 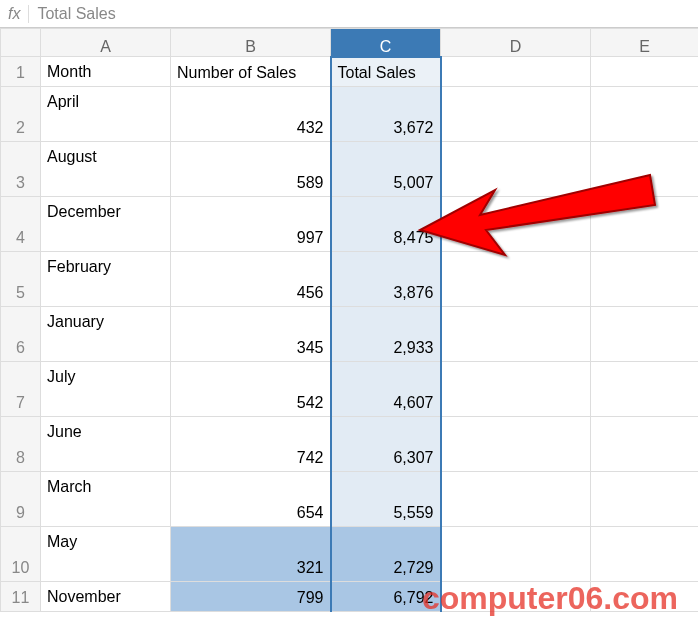 What do you see at coordinates (21, 500) in the screenshot?
I see `row-header: 9` at bounding box center [21, 500].